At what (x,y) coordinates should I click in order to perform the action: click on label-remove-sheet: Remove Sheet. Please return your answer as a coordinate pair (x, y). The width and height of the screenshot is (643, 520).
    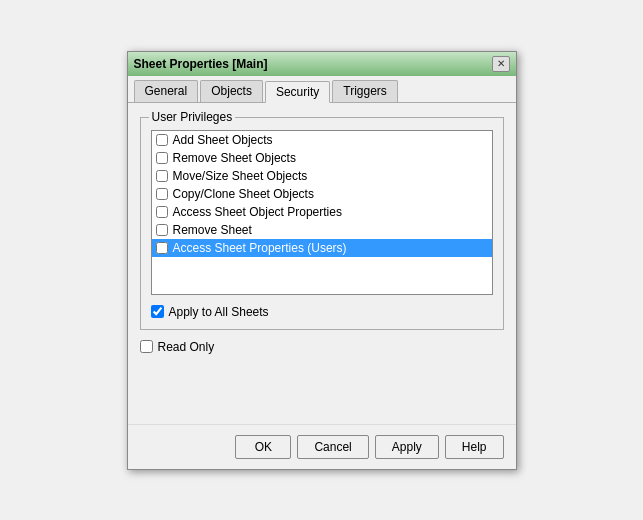
    Looking at the image, I should click on (212, 230).